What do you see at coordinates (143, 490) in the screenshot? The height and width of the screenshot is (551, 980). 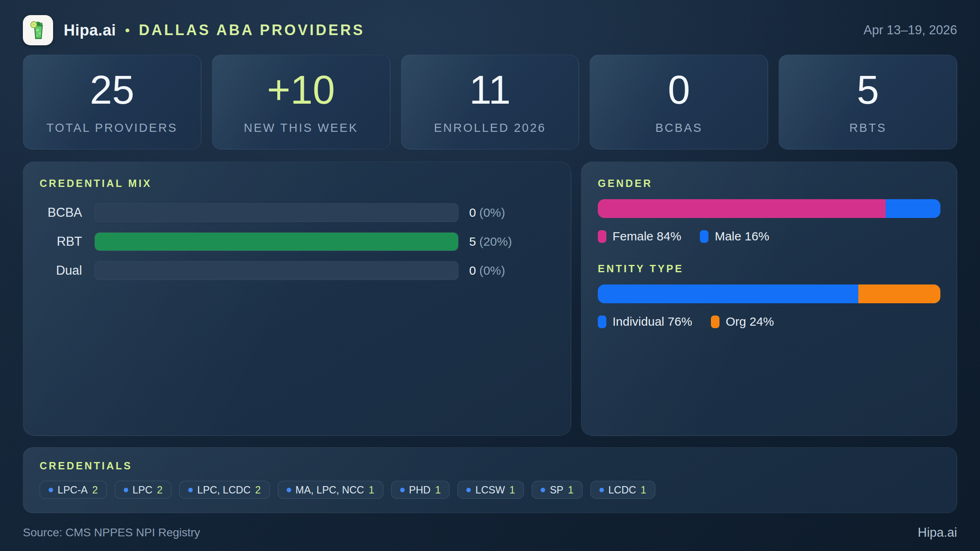 I see `credential-chip-lpc: LPC2` at bounding box center [143, 490].